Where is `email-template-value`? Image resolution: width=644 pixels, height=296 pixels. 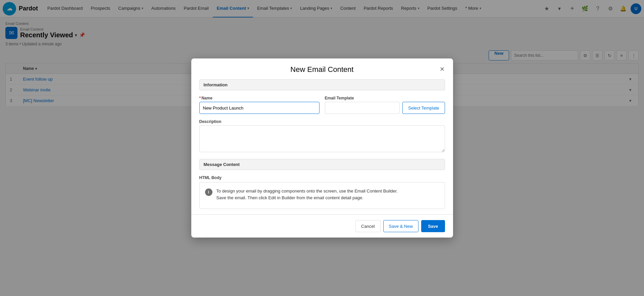
email-template-value is located at coordinates (362, 106).